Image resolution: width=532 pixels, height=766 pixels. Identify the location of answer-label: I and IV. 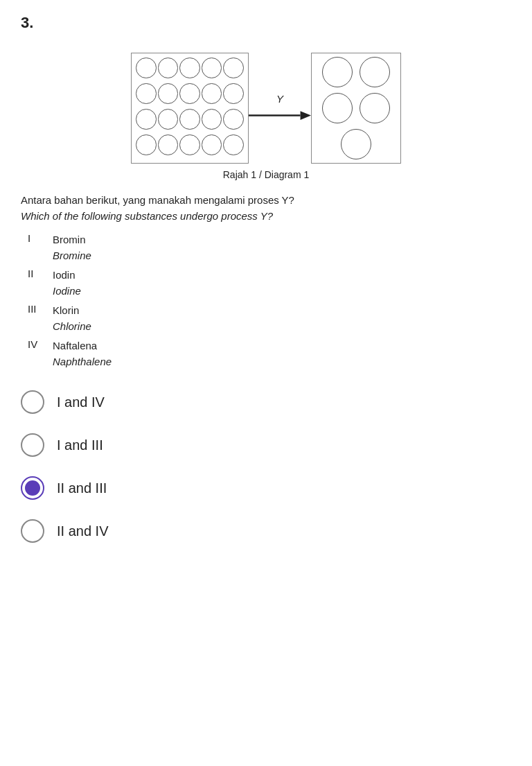
(80, 402).